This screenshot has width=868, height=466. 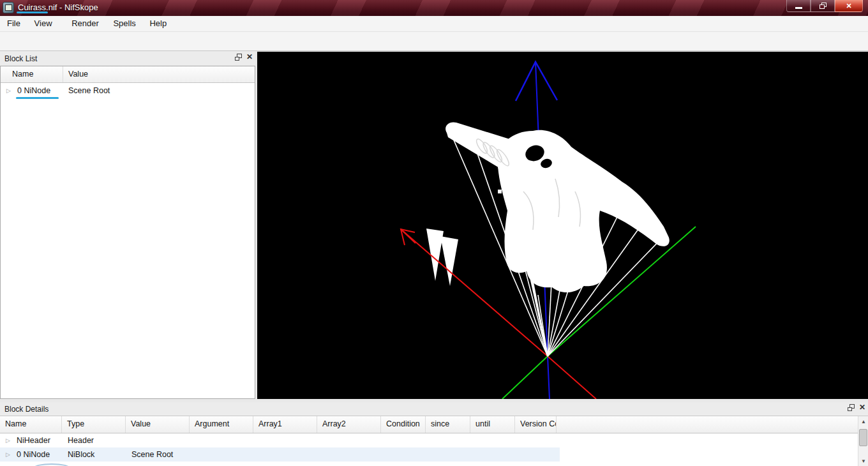 I want to click on column-header-since: since, so click(x=448, y=425).